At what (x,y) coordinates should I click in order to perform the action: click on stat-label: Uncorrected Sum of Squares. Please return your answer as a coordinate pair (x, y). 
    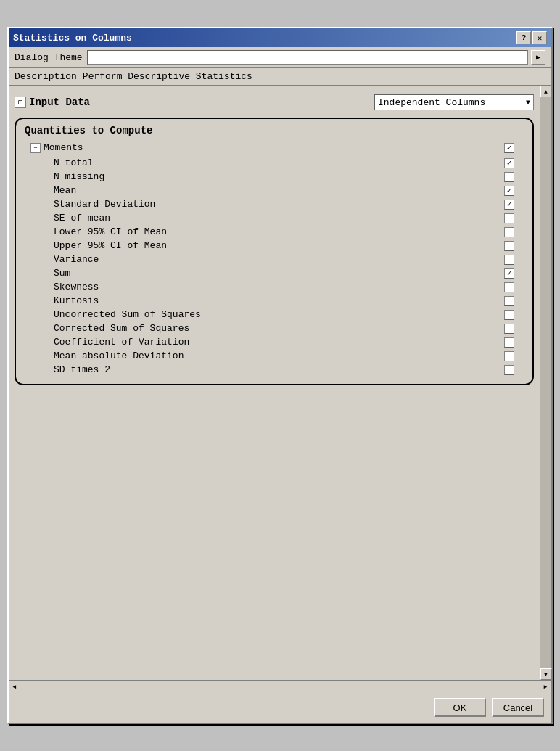
    Looking at the image, I should click on (274, 315).